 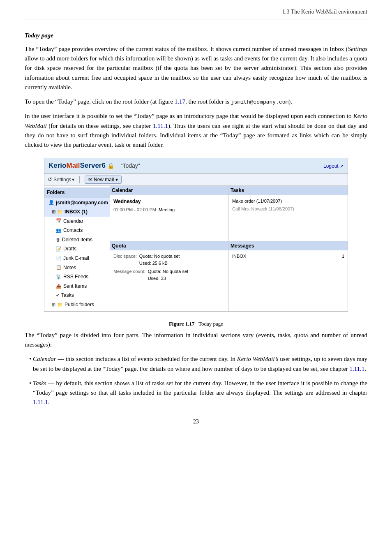 What do you see at coordinates (59, 267) in the screenshot?
I see `notes-icon: 📋` at bounding box center [59, 267].